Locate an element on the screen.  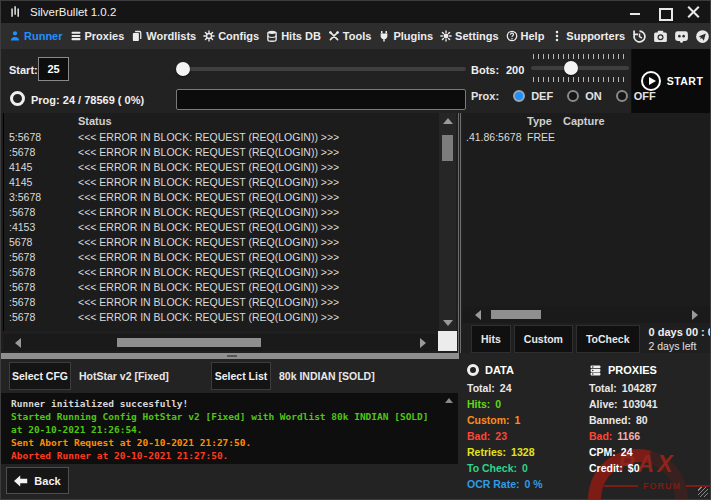
tools-icon is located at coordinates (334, 36).